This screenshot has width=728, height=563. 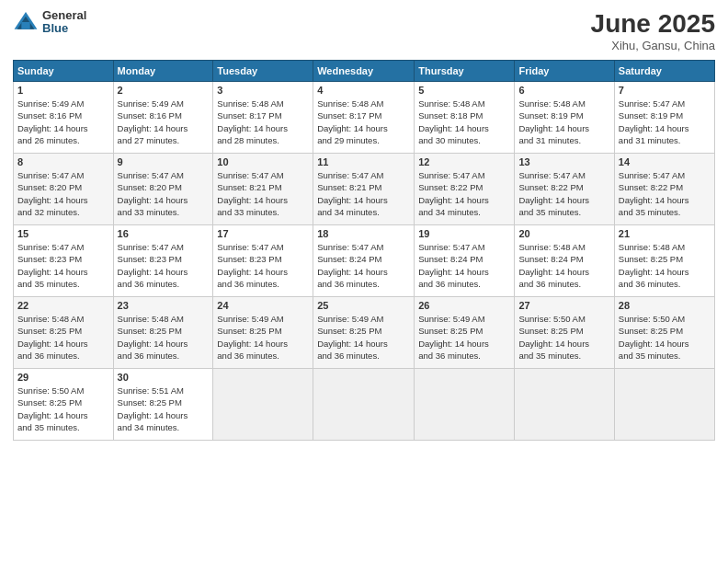 What do you see at coordinates (63, 90) in the screenshot?
I see `day-number: 1` at bounding box center [63, 90].